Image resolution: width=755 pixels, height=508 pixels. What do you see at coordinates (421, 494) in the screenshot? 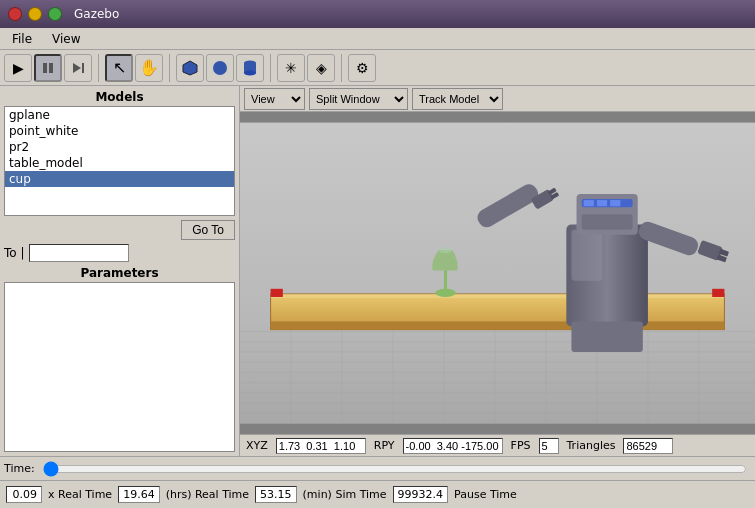
I see `pause-time-value: 99932.4` at bounding box center [421, 494].